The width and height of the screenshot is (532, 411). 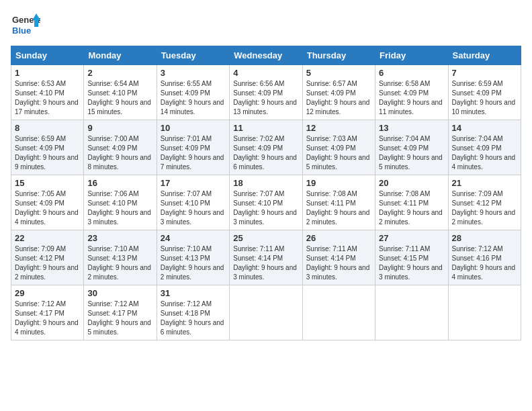 What do you see at coordinates (266, 258) in the screenshot?
I see `week-row-4: 22Sunrise: 7:09 AMSunset: 4:12 PMDayligh…` at bounding box center [266, 258].